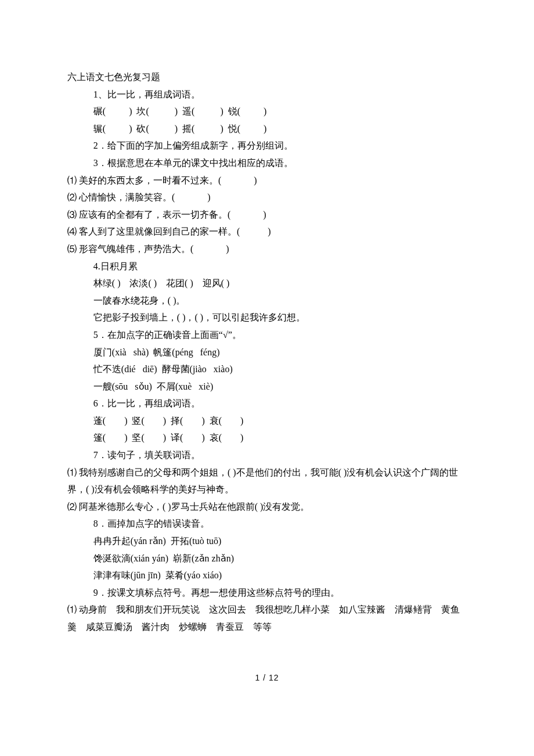 This screenshot has height=756, width=534. I want to click on text-line: 4.日积月累, so click(267, 267).